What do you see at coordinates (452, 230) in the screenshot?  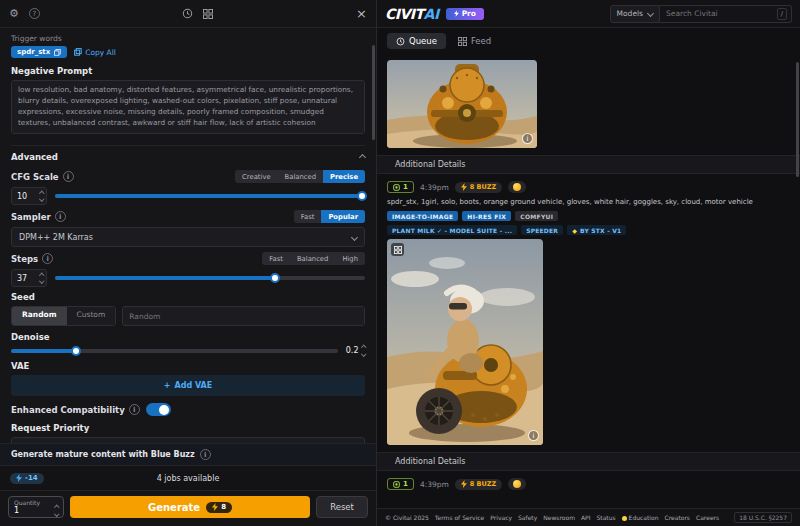 I see `resource-chip: PLANT MILK ✓ - MODEL SUITE - ...` at bounding box center [452, 230].